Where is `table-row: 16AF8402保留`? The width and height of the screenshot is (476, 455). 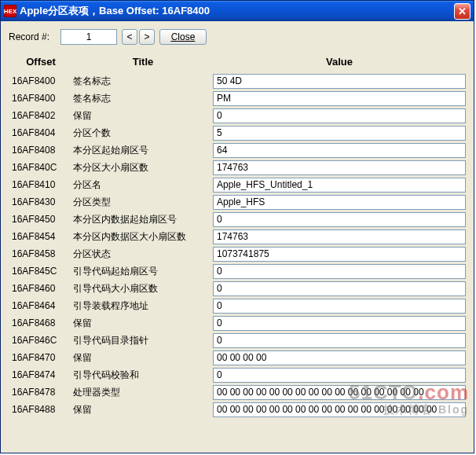 table-row: 16AF8402保留 is located at coordinates (237, 116).